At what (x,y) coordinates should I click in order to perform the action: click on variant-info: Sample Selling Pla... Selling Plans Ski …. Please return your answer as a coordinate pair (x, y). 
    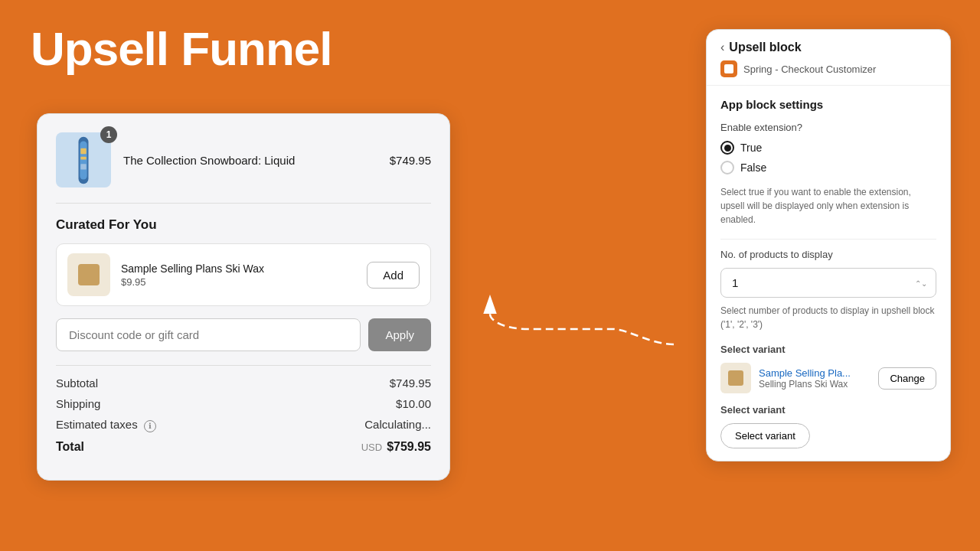
    Looking at the image, I should click on (815, 378).